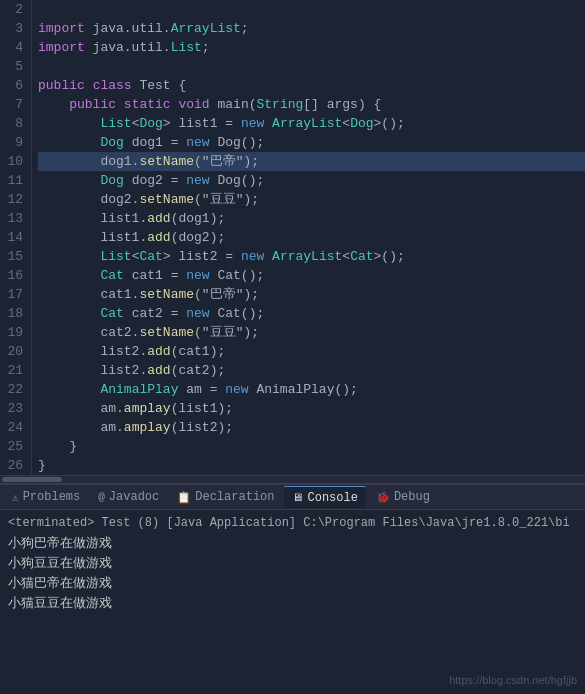 The height and width of the screenshot is (694, 585). Describe the element at coordinates (292, 564) in the screenshot. I see `console-output-line: 小狗豆豆在做游戏` at that location.